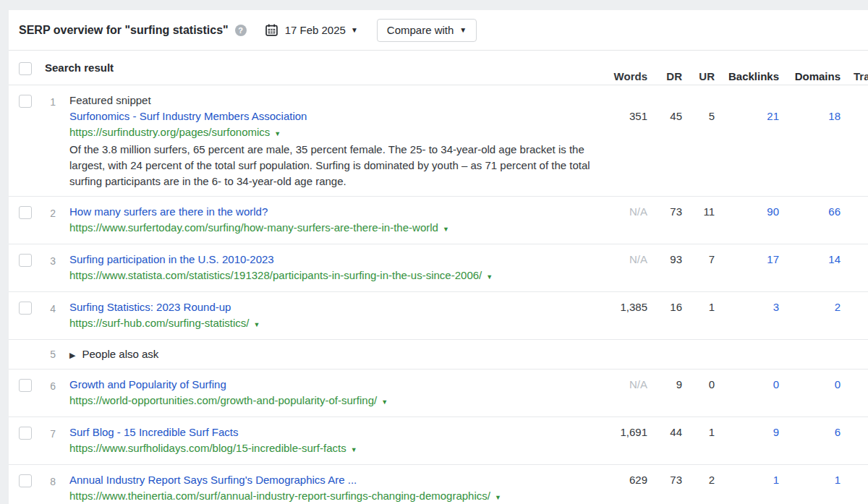 The height and width of the screenshot is (504, 868). I want to click on words-value: 1,385, so click(629, 307).